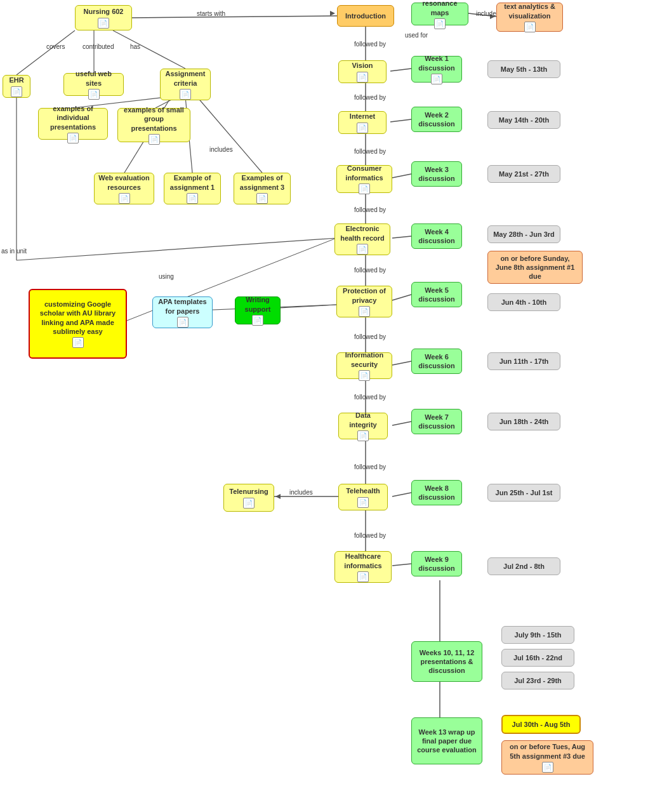  Describe the element at coordinates (524, 422) in the screenshot. I see `jun18-24-node: Jun 18th - 24th` at that location.